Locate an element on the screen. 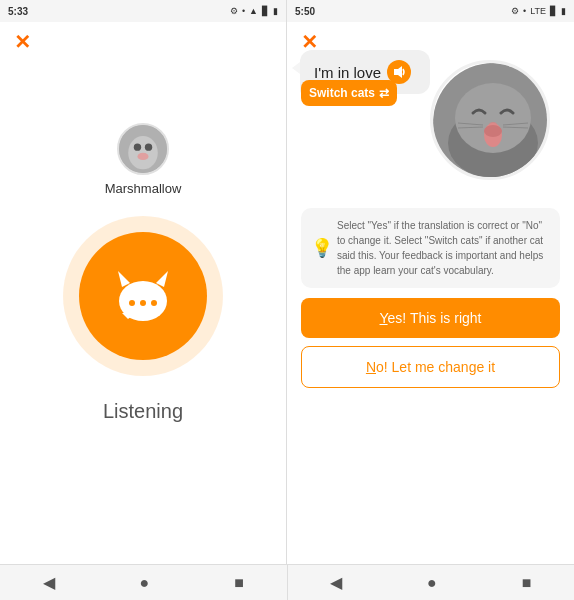  close-button-left: ✕ is located at coordinates (22, 42).